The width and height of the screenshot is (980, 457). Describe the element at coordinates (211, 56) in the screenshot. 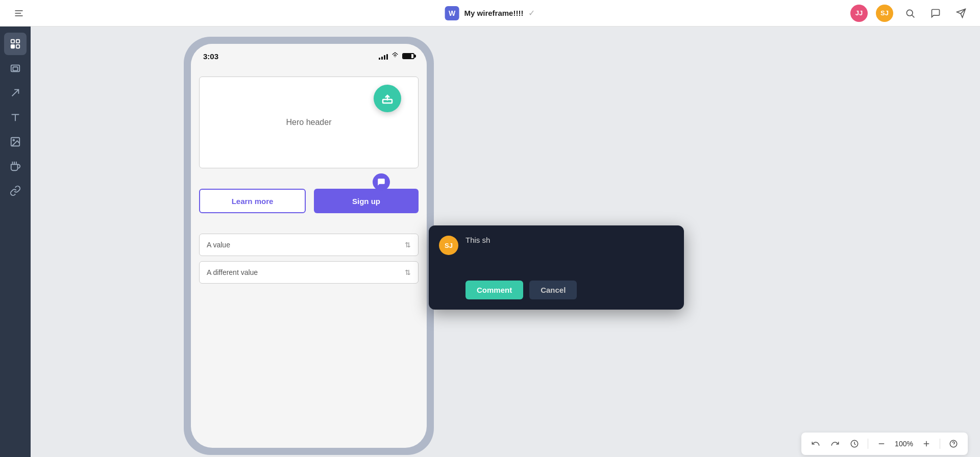

I see `status-time: 3:03` at that location.